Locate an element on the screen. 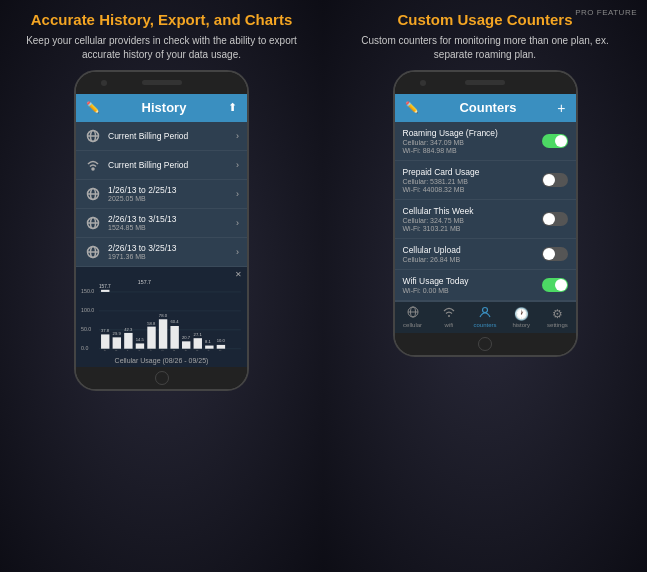 The image size is (647, 572). history-item-content-1: Current Billing Period is located at coordinates (172, 165).